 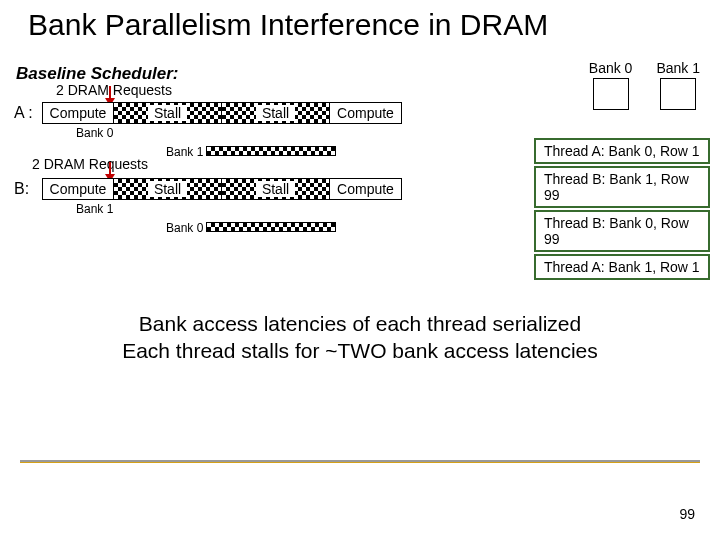 I want to click on label-b-bank1: Bank 1, so click(x=94, y=209).